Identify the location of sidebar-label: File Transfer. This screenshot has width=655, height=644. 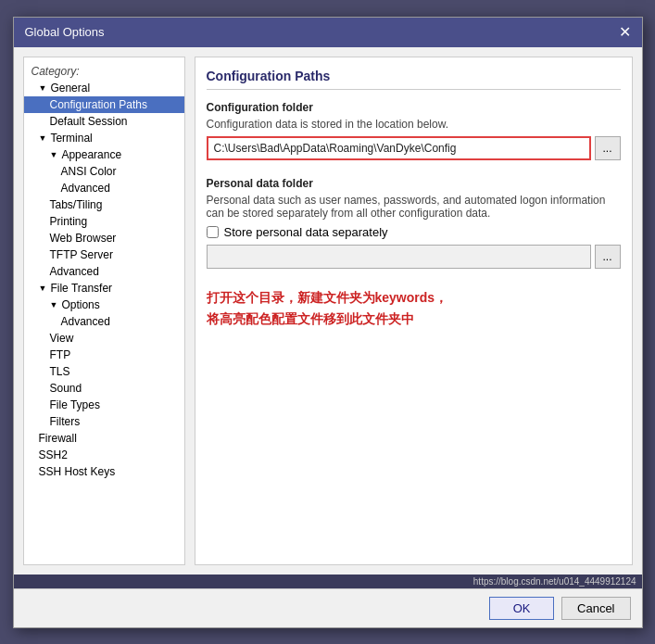
(82, 288).